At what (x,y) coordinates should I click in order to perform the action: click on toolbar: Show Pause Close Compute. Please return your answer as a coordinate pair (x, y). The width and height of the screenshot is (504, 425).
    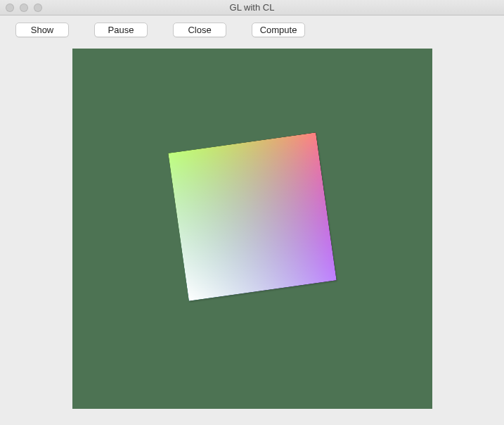
    Looking at the image, I should click on (252, 30).